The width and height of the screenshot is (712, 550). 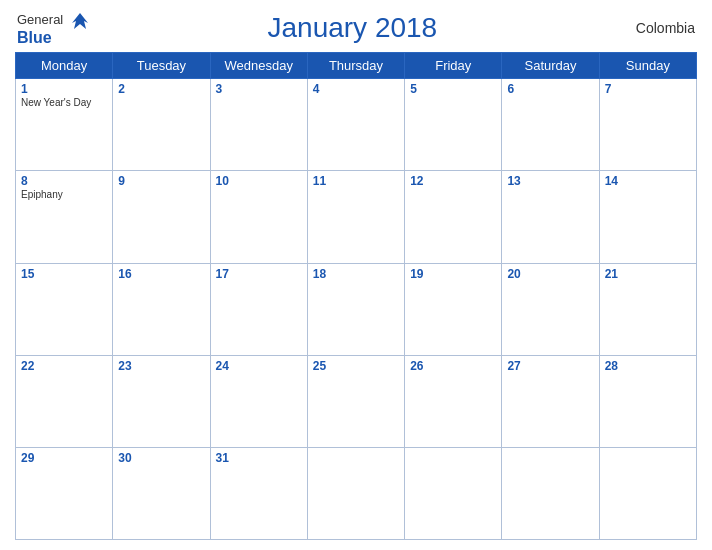 I want to click on calendar-day-cell: 1New Year's Day, so click(x=64, y=125).